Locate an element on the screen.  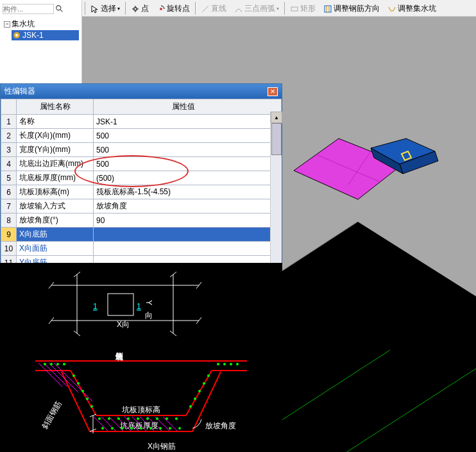
cursor-icon is located at coordinates (95, 9).